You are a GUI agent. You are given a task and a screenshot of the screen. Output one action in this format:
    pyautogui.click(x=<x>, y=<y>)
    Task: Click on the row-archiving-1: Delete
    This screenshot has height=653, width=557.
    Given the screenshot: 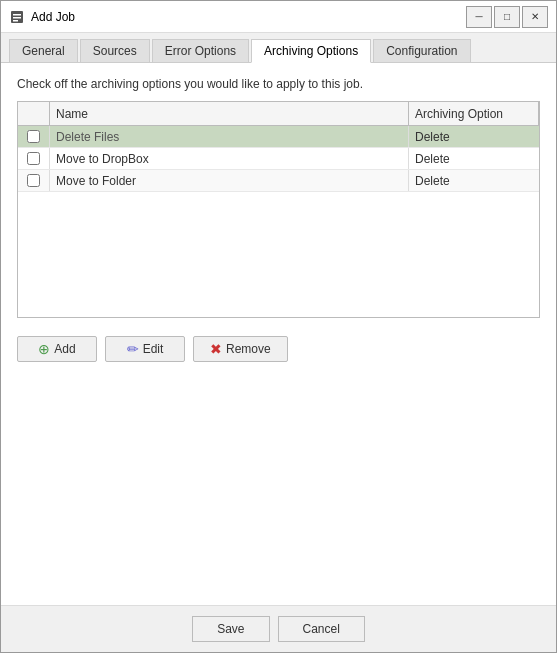 What is the action you would take?
    pyautogui.click(x=474, y=136)
    